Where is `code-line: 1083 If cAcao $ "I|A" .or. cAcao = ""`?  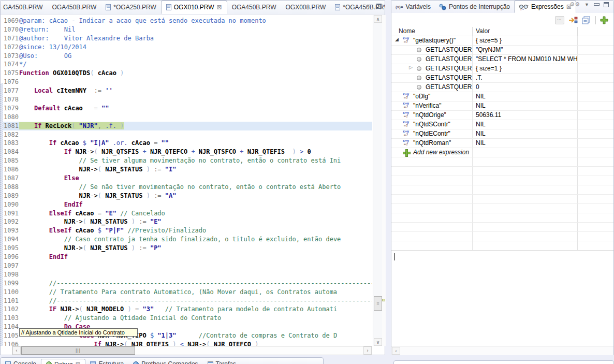
code-line: 1083 If cAcao $ "I|A" .or. cAcao = "" is located at coordinates (186, 143).